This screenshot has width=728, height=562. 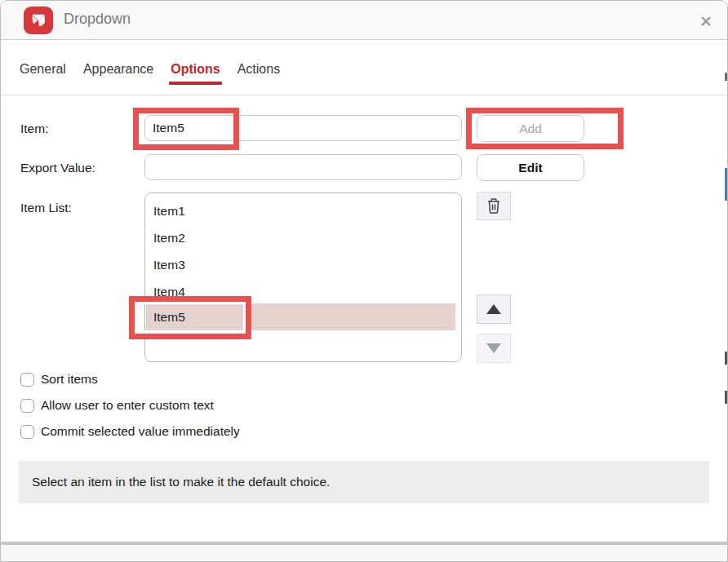 I want to click on list-item-label: Item2, so click(x=170, y=238).